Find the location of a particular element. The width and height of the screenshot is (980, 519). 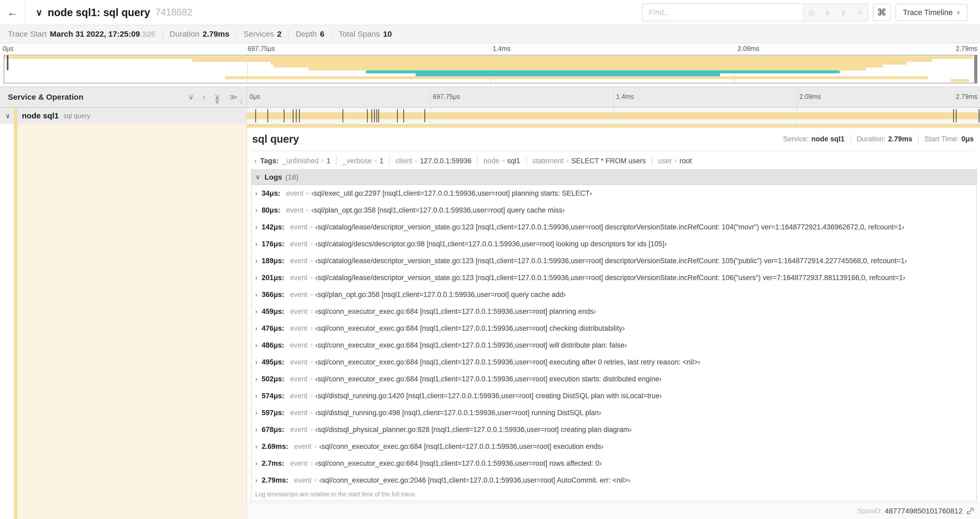

trace-minimap: 0μs697.75μs1.4ms2.09ms2.79ms is located at coordinates (490, 65).